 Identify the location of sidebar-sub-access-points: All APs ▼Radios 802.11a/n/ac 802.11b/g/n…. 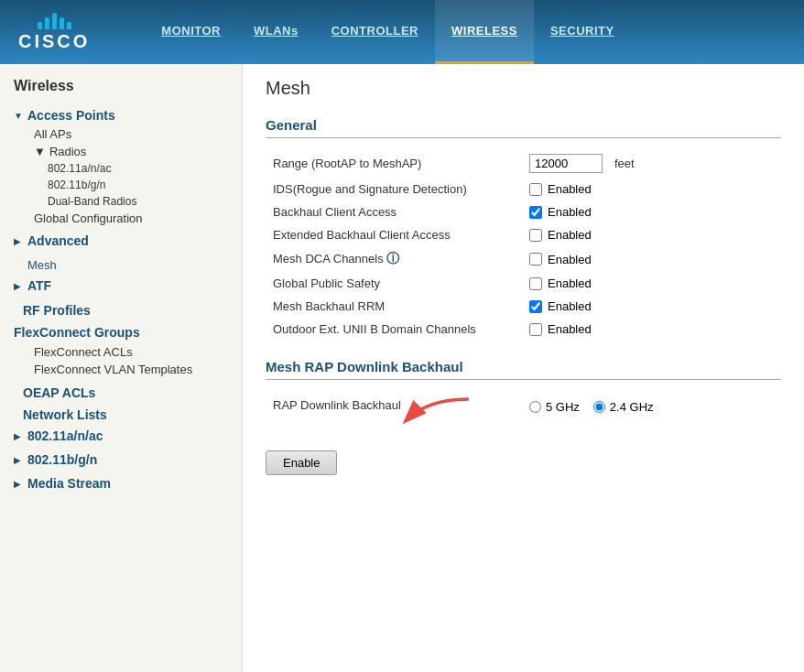
(121, 176).